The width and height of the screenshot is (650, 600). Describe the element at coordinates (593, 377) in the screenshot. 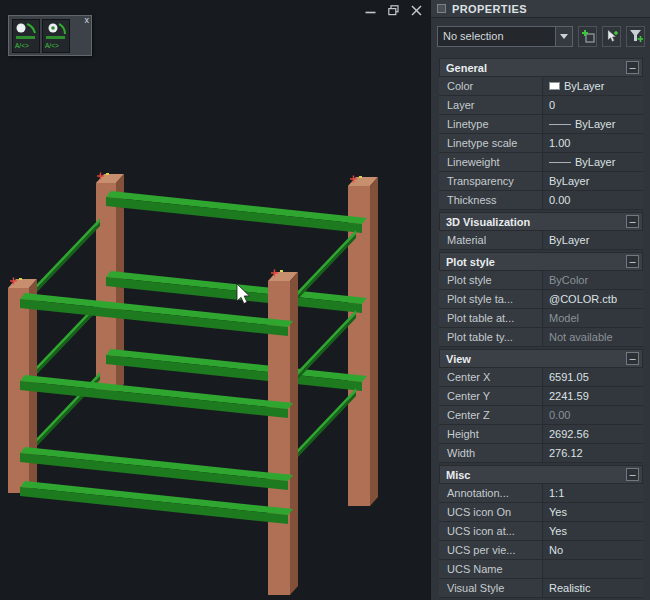

I see `property-value: 6591.05` at that location.